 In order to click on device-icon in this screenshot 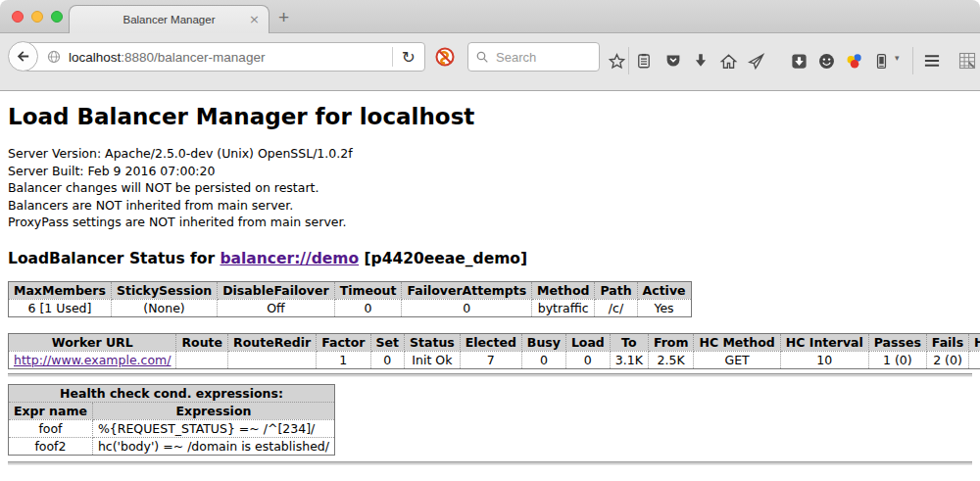, I will do `click(882, 61)`.